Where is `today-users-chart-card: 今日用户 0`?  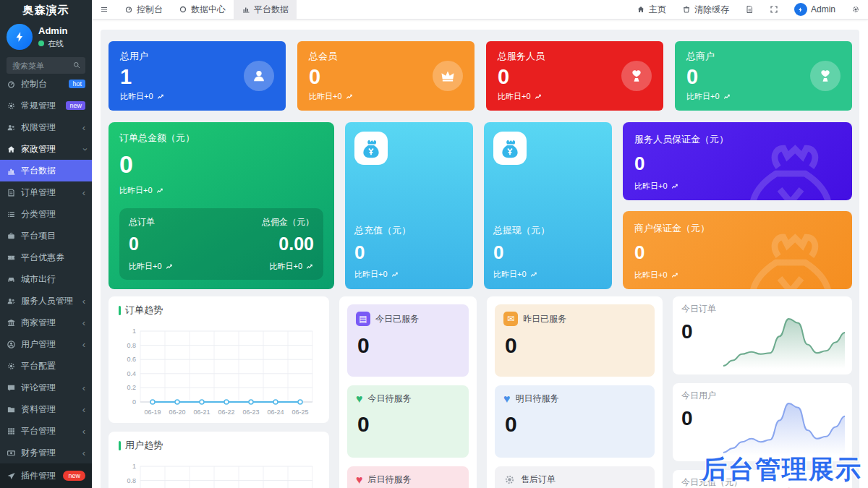
today-users-chart-card: 今日用户 0 is located at coordinates (762, 422).